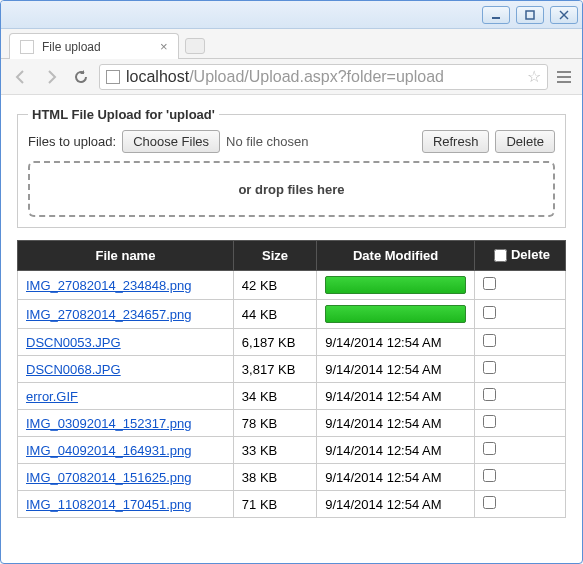 The image size is (583, 564). Describe the element at coordinates (126, 256) in the screenshot. I see `col-filename: File name` at that location.